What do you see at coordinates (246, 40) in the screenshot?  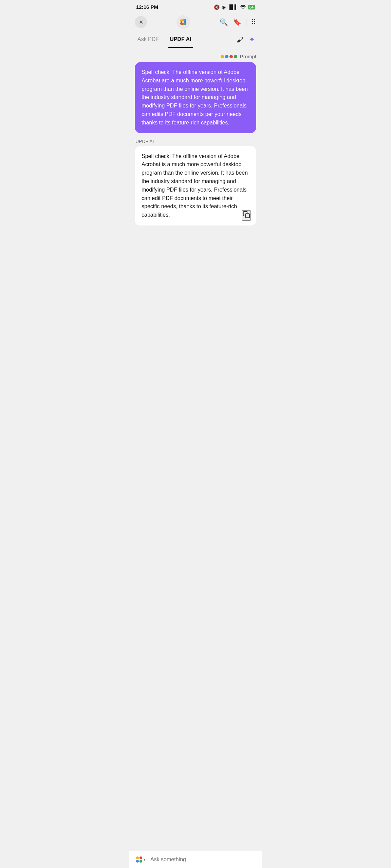 I see `tab-actions: 🖌 ✦` at bounding box center [246, 40].